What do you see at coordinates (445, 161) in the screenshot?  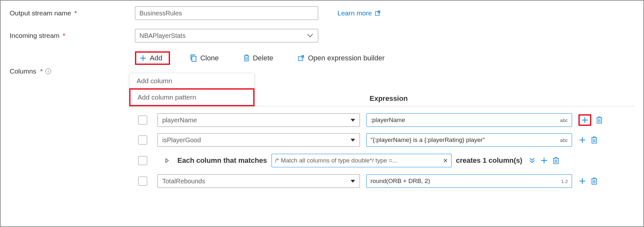 I see `clear-icon` at bounding box center [445, 161].